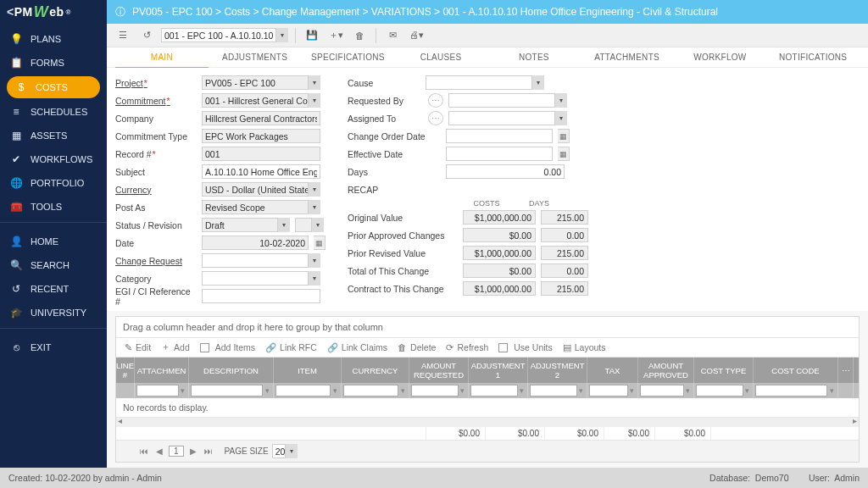 This screenshot has height=488, width=868. Describe the element at coordinates (441, 58) in the screenshot. I see `tab-clauses: CLAUSES` at that location.